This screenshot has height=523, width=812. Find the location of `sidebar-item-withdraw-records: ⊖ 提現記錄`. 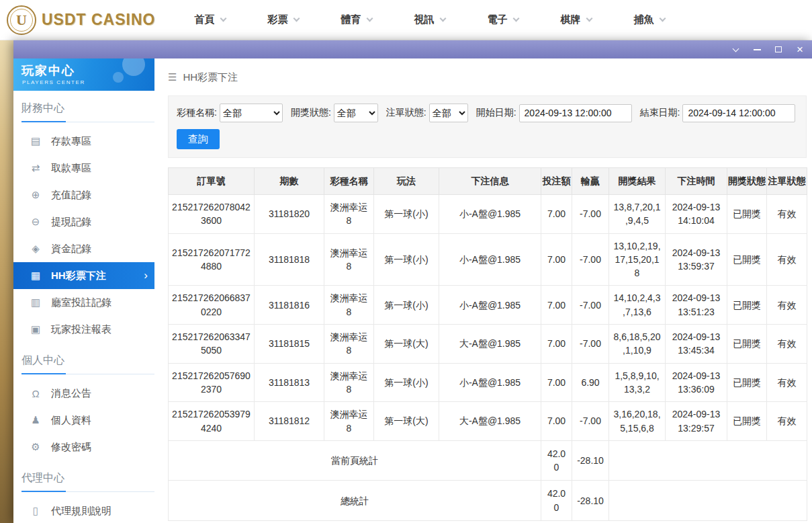

sidebar-item-withdraw-records: ⊖ 提現記錄 is located at coordinates (84, 222).